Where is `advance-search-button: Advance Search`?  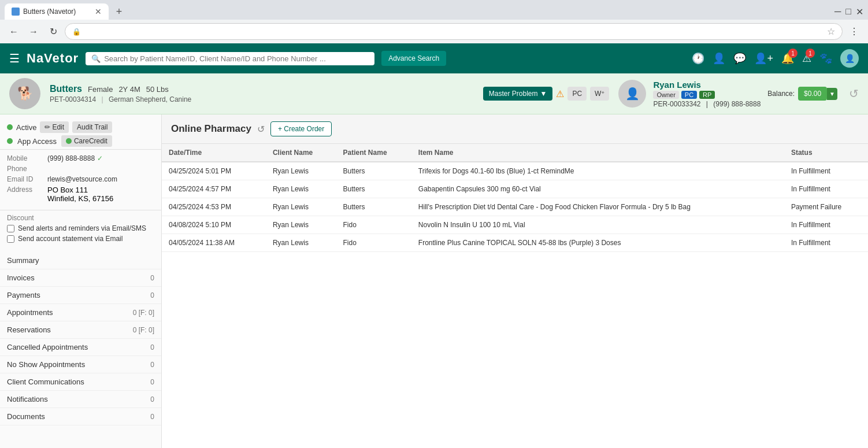 advance-search-button: Advance Search is located at coordinates (414, 58).